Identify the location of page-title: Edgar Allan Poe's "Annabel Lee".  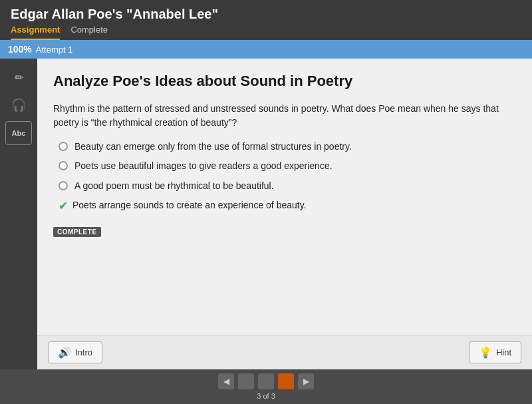
(266, 15).